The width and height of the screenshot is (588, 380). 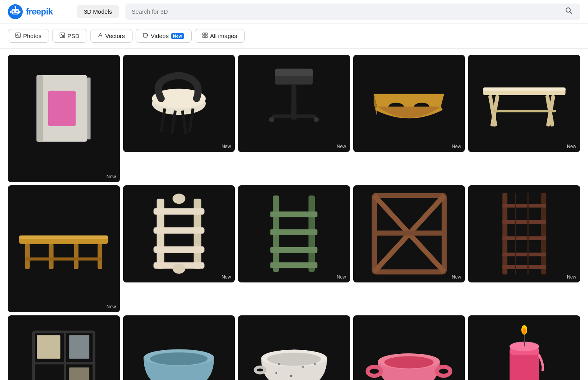 What do you see at coordinates (294, 234) in the screenshot?
I see `grid-item-8: New` at bounding box center [294, 234].